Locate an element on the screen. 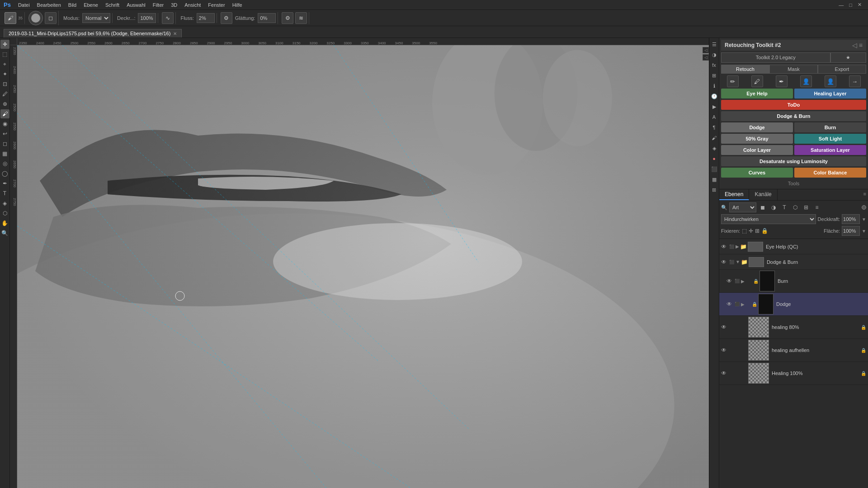 This screenshot has width=868, height=488. toolkit-collapse-btn: ◁ is located at coordinates (854, 45).